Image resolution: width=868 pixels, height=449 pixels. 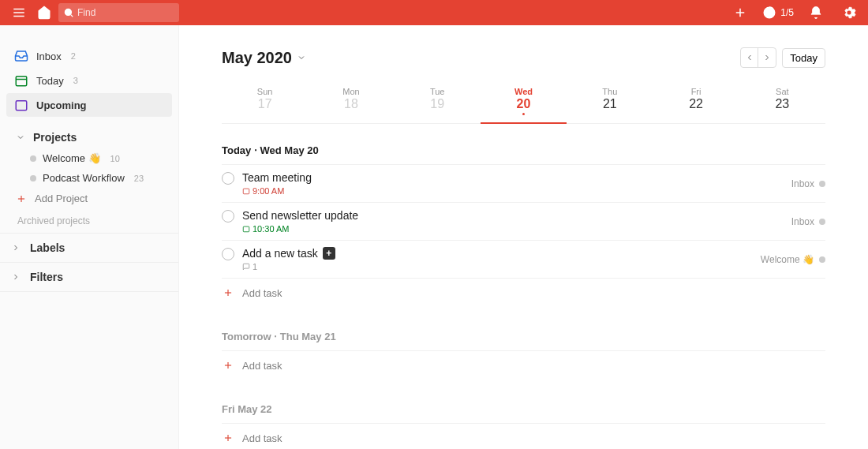 What do you see at coordinates (89, 80) in the screenshot?
I see `nav-today: Today 3` at bounding box center [89, 80].